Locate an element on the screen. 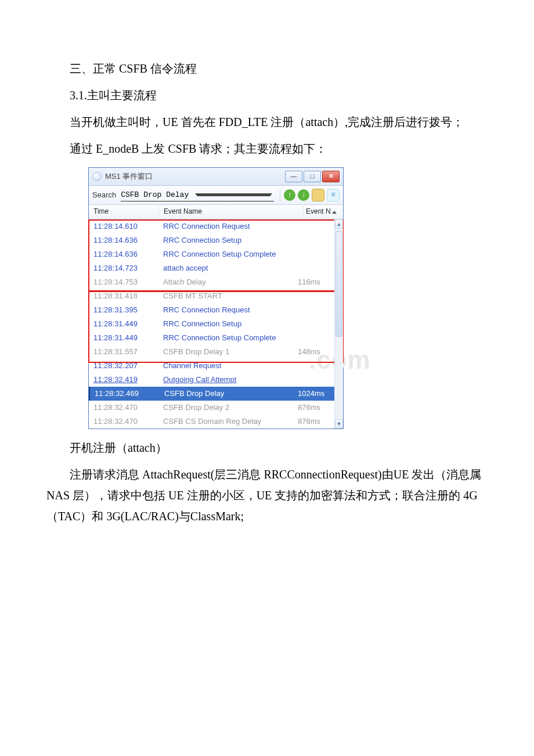 This screenshot has height=756, width=534. cell-event: CSFB Drop Delay is located at coordinates (228, 394).